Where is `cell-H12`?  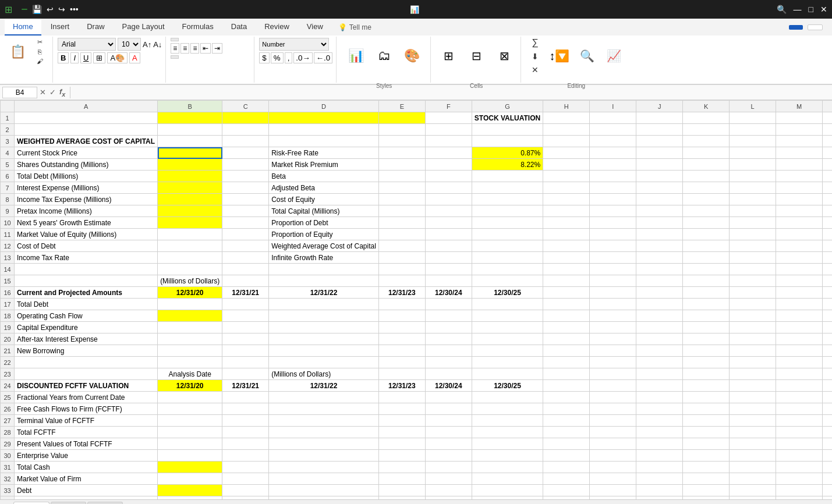 cell-H12 is located at coordinates (567, 246).